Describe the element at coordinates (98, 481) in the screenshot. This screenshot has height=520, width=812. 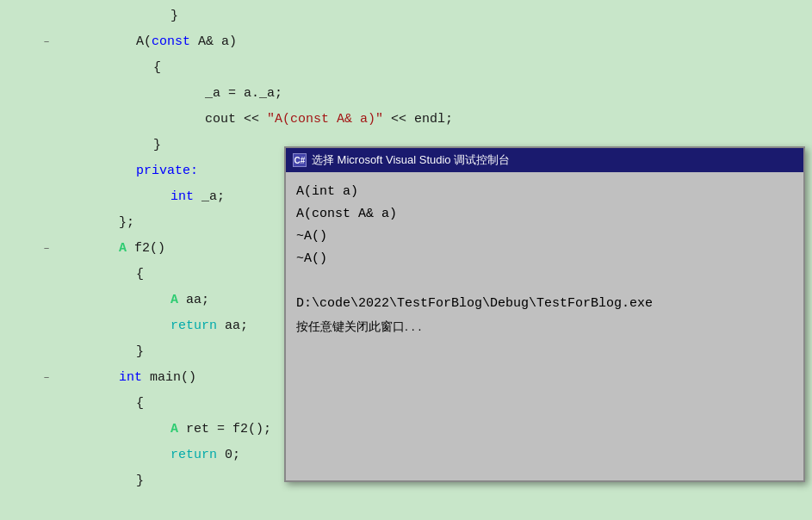
I see `code-text: }` at that location.